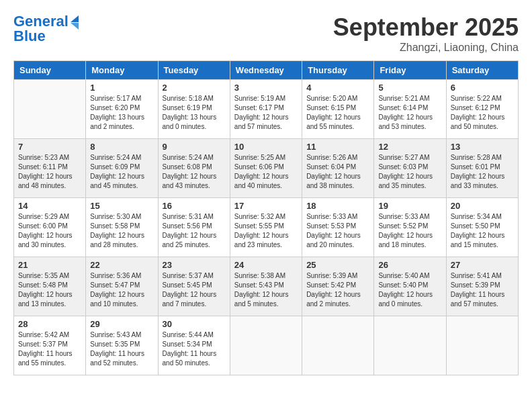 The width and height of the screenshot is (532, 411). What do you see at coordinates (426, 28) in the screenshot?
I see `month-title: September 2025` at bounding box center [426, 28].